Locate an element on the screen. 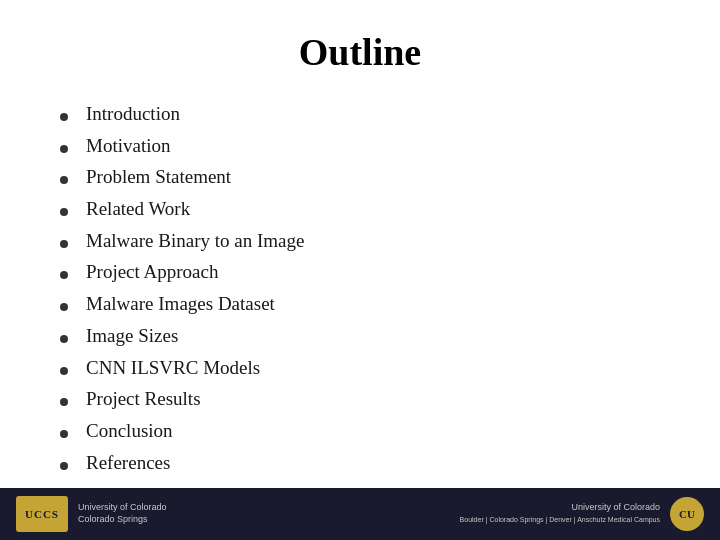  list-item: Malware Images Dataset is located at coordinates (360, 304).